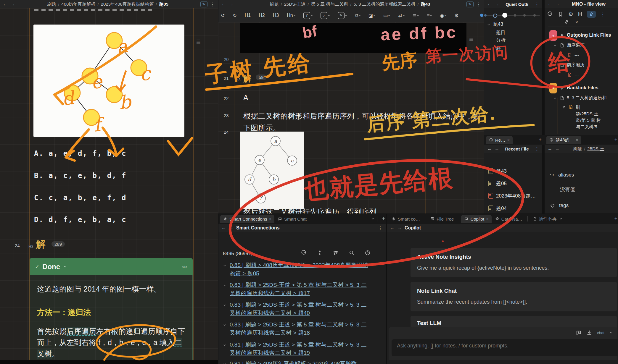  Describe the element at coordinates (276, 15) in the screenshot. I see `h3-button: H3` at that location.